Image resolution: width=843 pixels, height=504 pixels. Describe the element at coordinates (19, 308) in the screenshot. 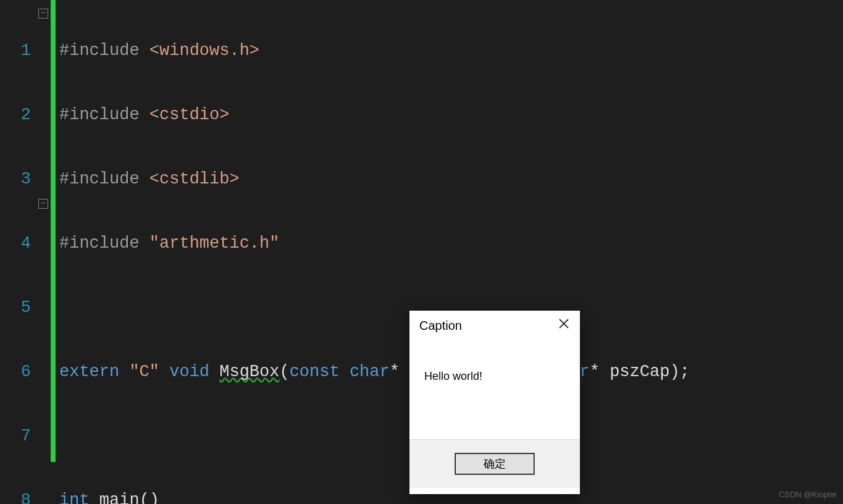

I see `line-number: 5` at that location.